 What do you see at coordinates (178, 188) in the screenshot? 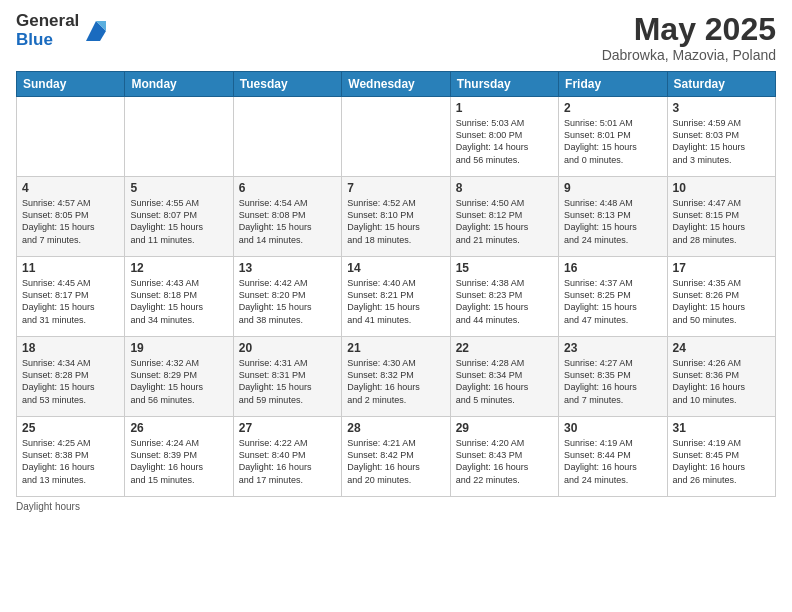
I see `day-number: 5` at bounding box center [178, 188].